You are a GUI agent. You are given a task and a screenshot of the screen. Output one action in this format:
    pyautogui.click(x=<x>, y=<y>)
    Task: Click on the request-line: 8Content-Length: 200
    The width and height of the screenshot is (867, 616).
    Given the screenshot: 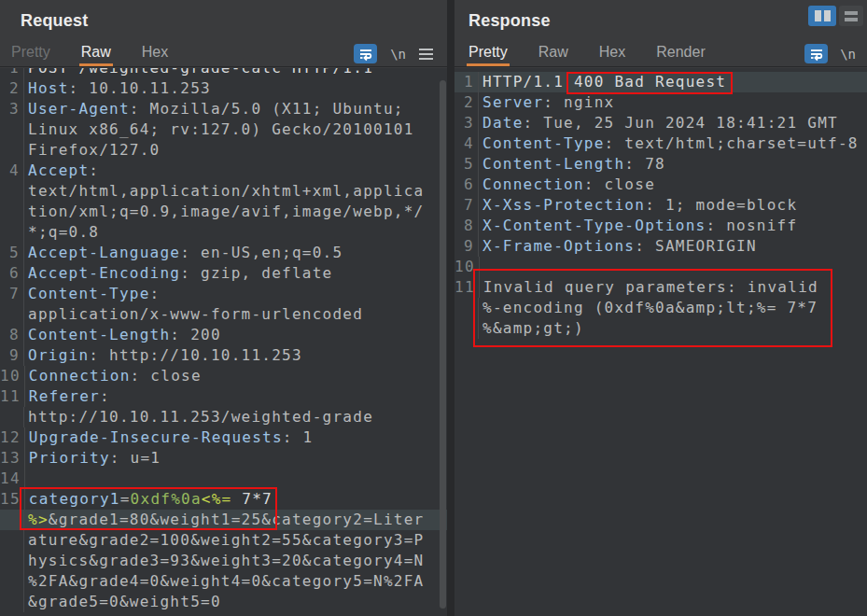 What is the action you would take?
    pyautogui.click(x=224, y=335)
    